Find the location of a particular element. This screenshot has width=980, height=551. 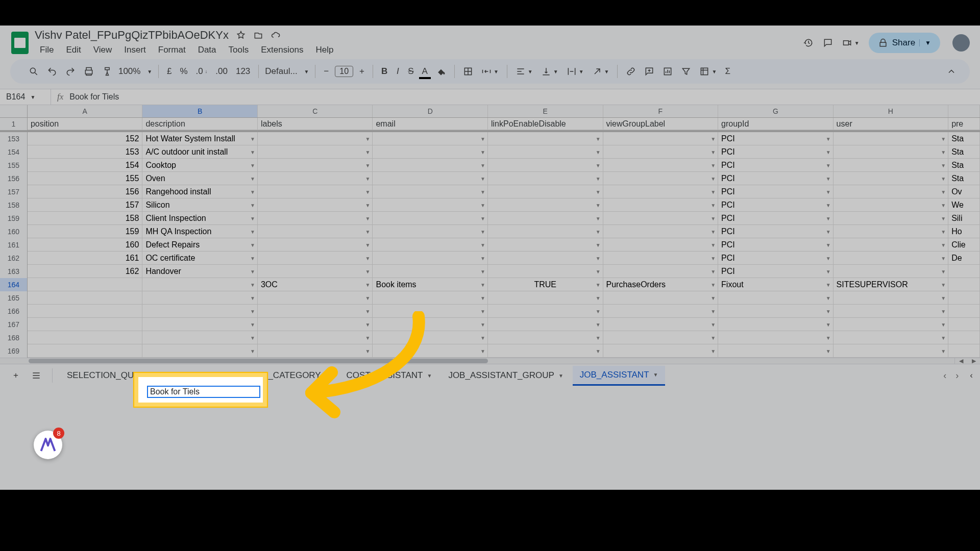

halign-button: ▼ is located at coordinates (524, 71).